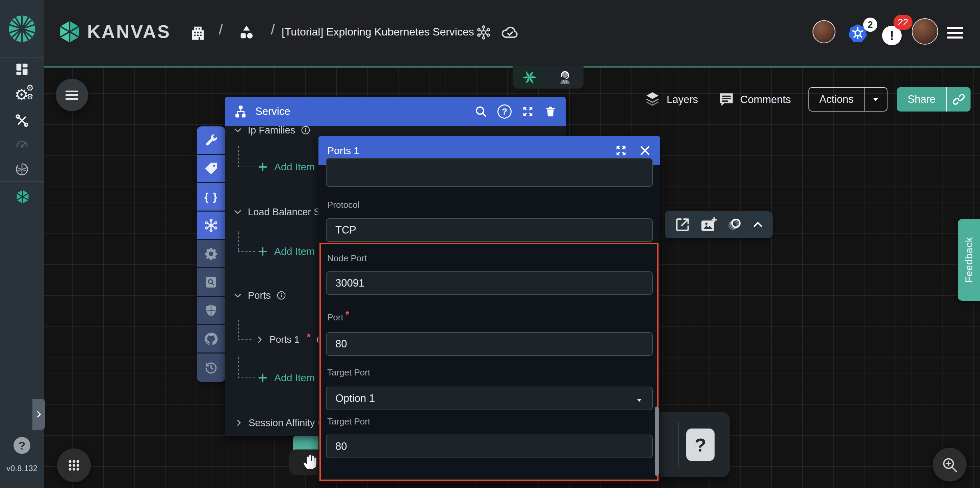  Describe the element at coordinates (211, 197) in the screenshot. I see `tool-json: { }` at that location.